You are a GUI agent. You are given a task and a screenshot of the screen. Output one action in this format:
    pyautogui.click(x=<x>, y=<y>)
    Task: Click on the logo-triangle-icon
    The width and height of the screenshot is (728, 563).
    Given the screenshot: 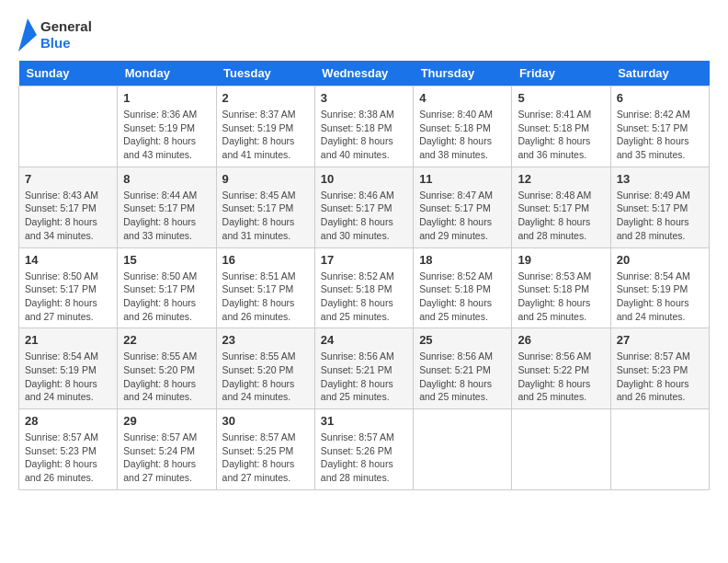 What is the action you would take?
    pyautogui.click(x=28, y=35)
    